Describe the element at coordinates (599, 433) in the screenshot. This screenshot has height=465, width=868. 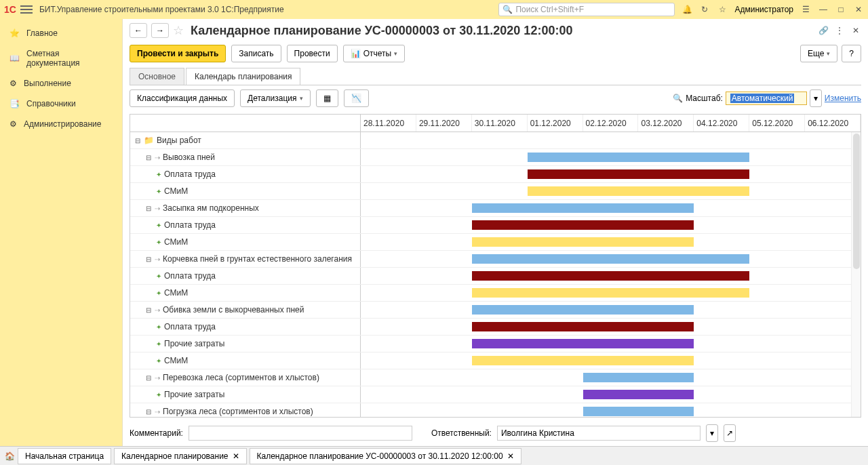
I see `responsible-input` at that location.